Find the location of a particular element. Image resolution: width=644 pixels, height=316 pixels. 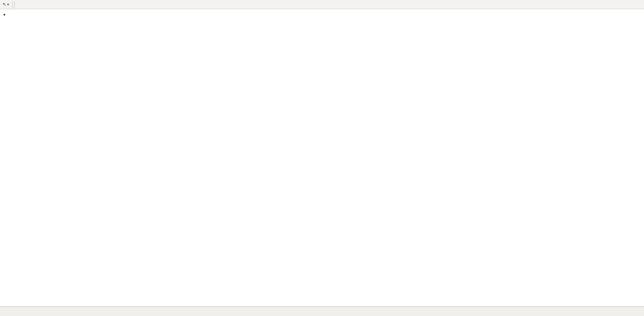

toolbar: ↖ ▾ is located at coordinates (322, 5).